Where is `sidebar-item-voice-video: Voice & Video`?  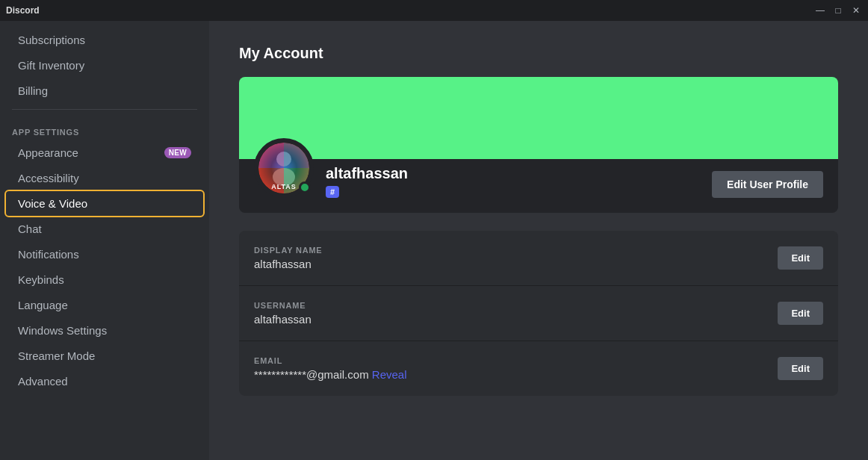
sidebar-item-voice-video: Voice & Video is located at coordinates (105, 203).